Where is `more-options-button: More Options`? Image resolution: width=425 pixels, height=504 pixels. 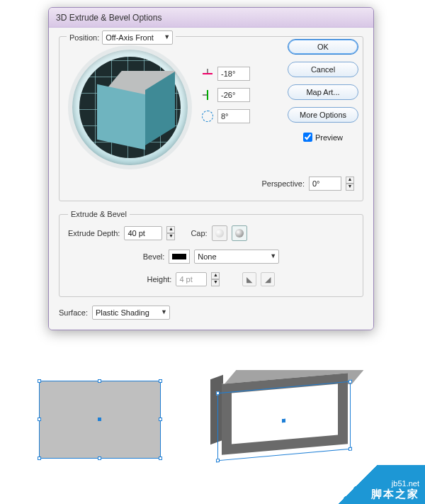
more-options-button: More Options is located at coordinates (323, 115).